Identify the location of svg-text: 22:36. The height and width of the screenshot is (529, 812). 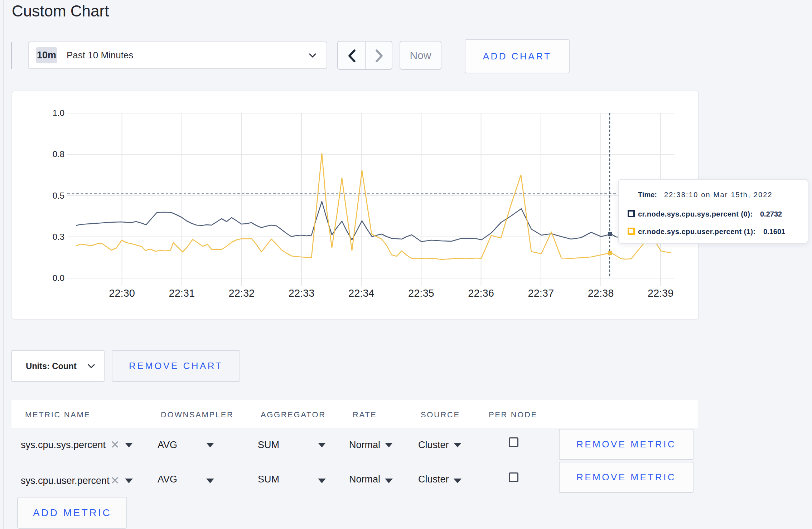
(481, 293).